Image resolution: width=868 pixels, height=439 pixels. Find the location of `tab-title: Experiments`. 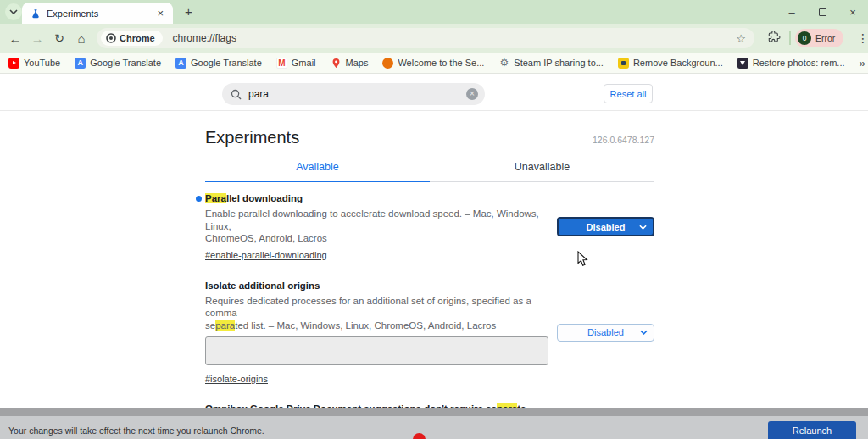

tab-title: Experiments is located at coordinates (100, 14).